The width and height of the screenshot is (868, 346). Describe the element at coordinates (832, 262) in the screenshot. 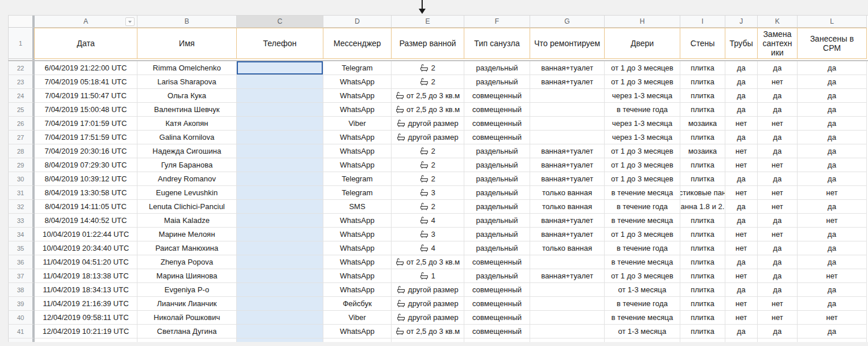

I see `cell-L36: да` at that location.